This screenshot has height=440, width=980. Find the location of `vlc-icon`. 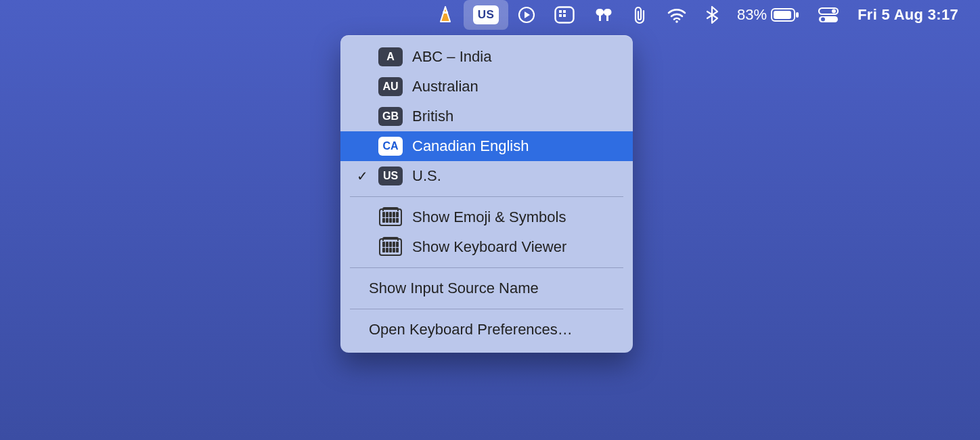

vlc-icon is located at coordinates (445, 15).